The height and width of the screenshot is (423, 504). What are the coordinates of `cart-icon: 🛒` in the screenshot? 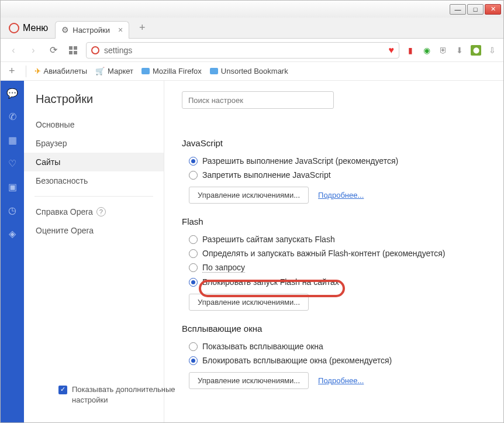 It's located at (100, 71).